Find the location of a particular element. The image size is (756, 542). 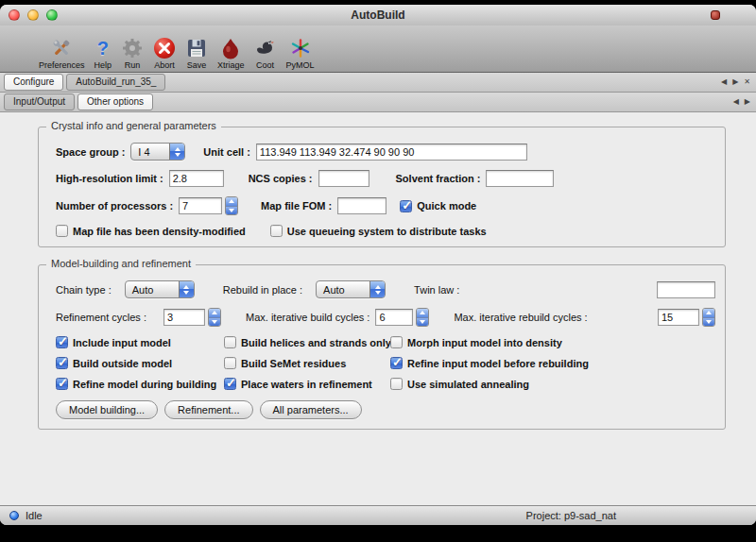

twin-law-label: Twin law : is located at coordinates (437, 290).